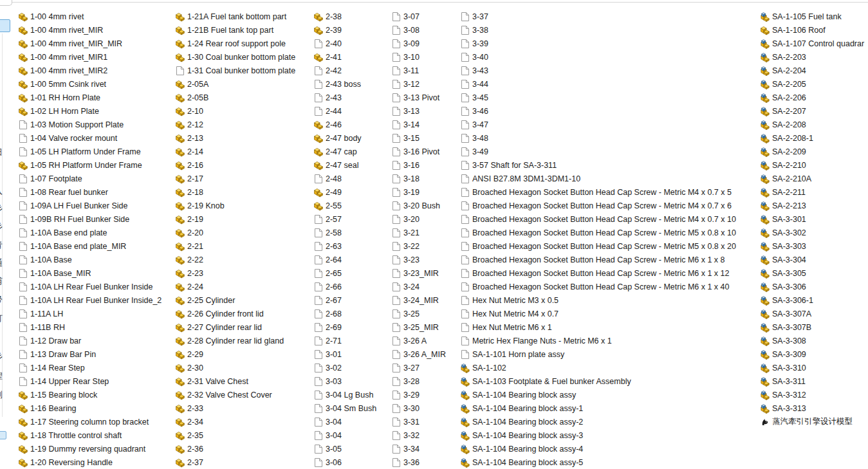 The image size is (868, 469). Describe the element at coordinates (814, 368) in the screenshot. I see `file-item: SA-3-310` at that location.